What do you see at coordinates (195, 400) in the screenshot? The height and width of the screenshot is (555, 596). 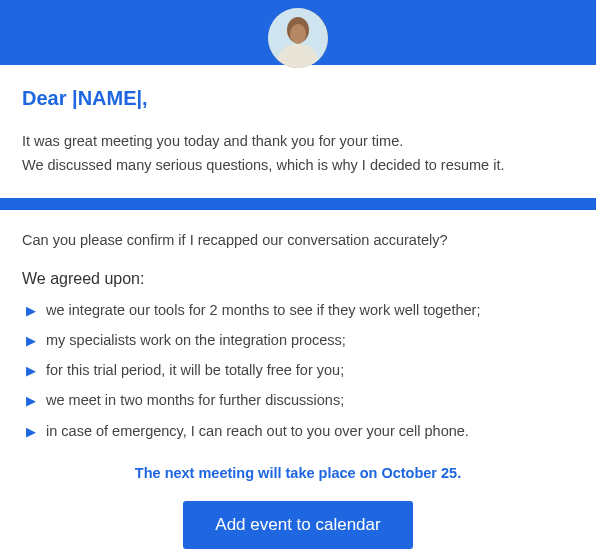 I see `bullet-text: we meet in two months for further discus…` at bounding box center [195, 400].